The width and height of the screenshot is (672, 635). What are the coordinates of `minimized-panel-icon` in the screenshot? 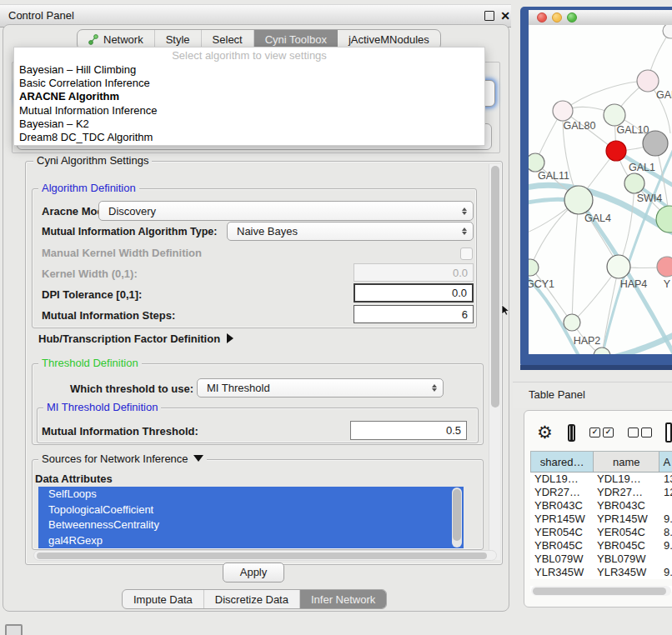 It's located at (13, 630).